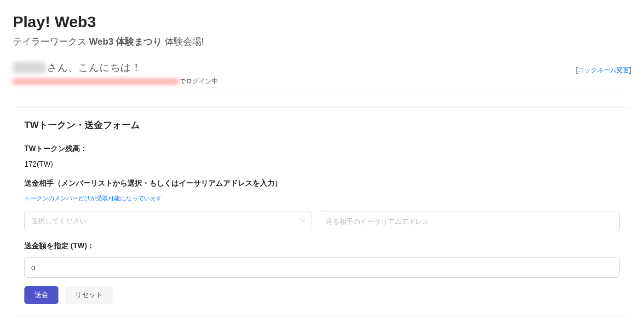 This screenshot has height=327, width=644. What do you see at coordinates (469, 221) in the screenshot?
I see `recipient-address-input` at bounding box center [469, 221].